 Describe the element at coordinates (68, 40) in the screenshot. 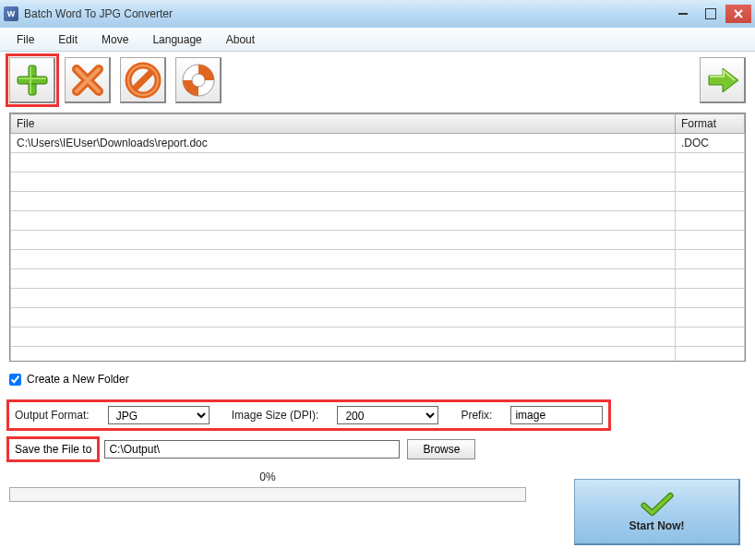

I see `menu-edit: Edit` at that location.